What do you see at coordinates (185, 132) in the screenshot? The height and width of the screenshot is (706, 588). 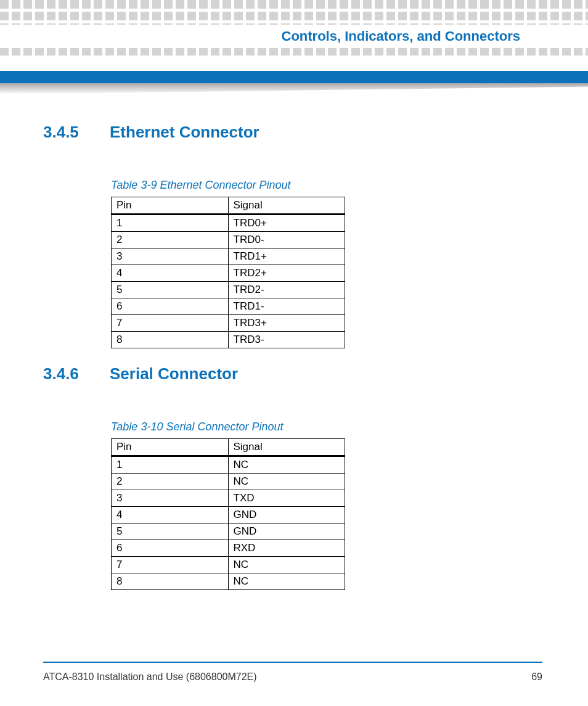 I see `section-title: Ethernet Connector` at bounding box center [185, 132].